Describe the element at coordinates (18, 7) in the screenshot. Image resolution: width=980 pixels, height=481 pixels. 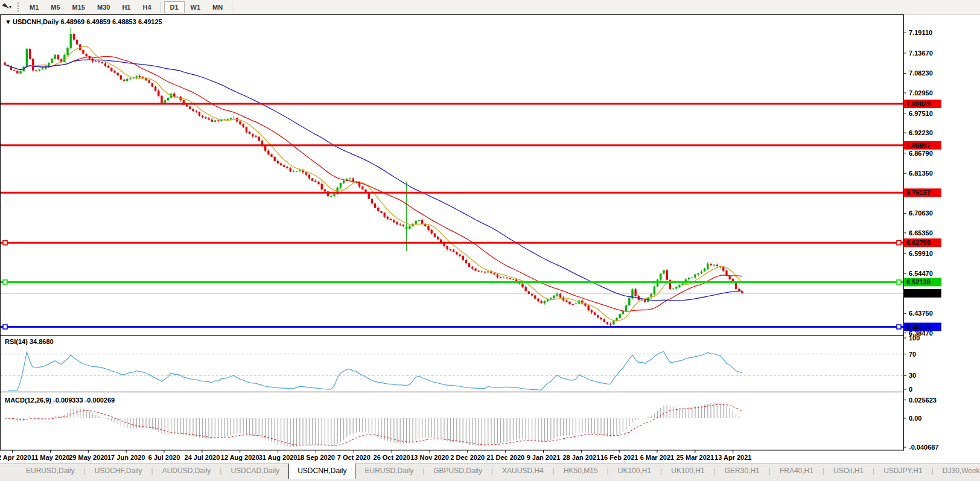
I see `toolbar-grip` at that location.